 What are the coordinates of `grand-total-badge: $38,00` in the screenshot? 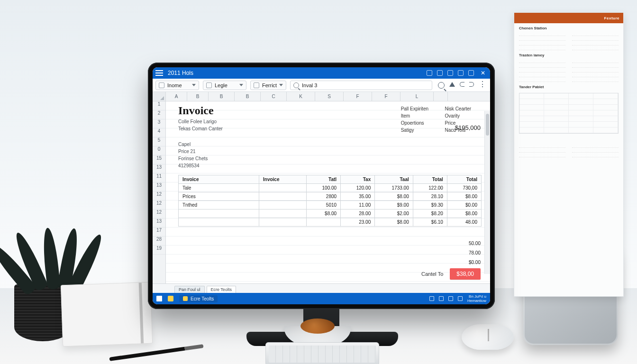 It's located at (465, 274).